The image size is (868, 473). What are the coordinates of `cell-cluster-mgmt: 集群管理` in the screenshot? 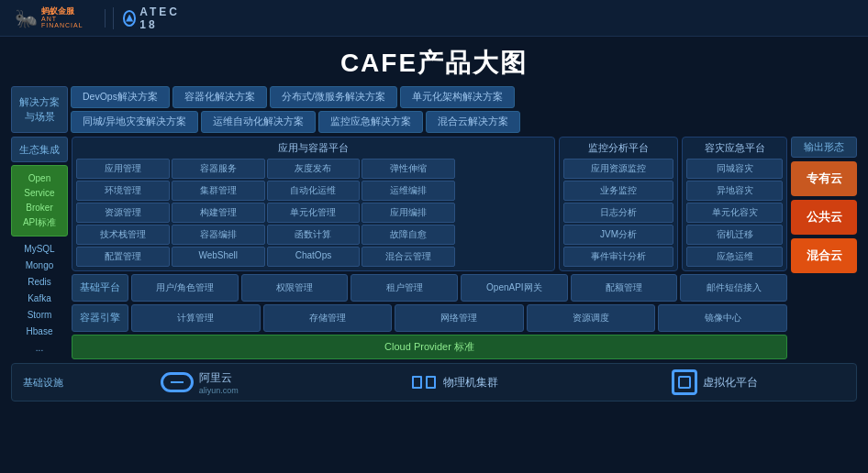 It's located at (218, 191).